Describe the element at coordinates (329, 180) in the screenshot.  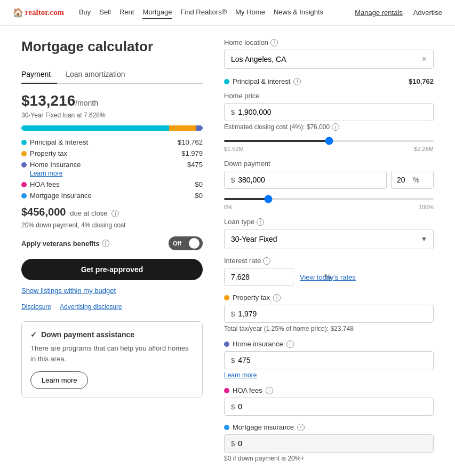
I see `down-payment-inputs: $ %` at that location.